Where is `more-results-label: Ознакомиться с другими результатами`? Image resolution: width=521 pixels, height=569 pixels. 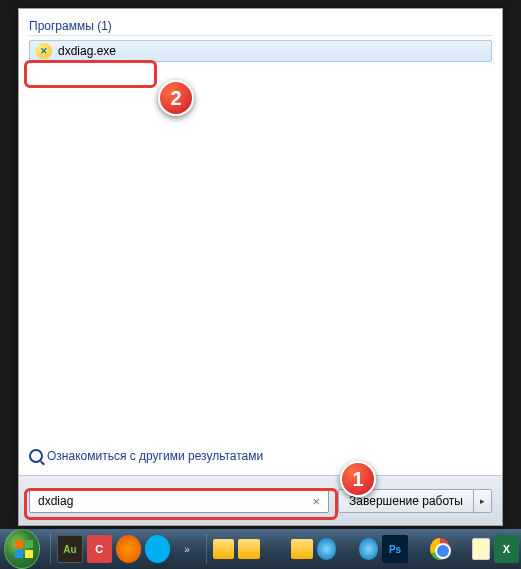 more-results-label: Ознакомиться с другими результатами is located at coordinates (155, 456).